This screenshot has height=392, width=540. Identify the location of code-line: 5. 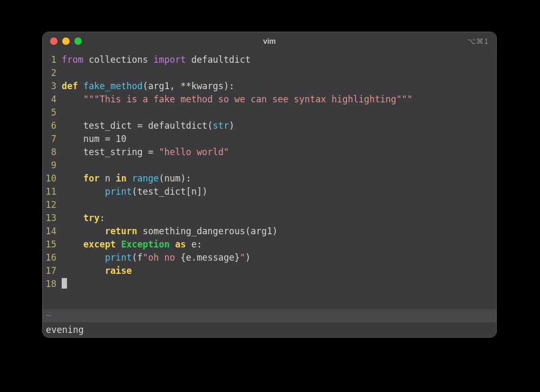
(269, 113).